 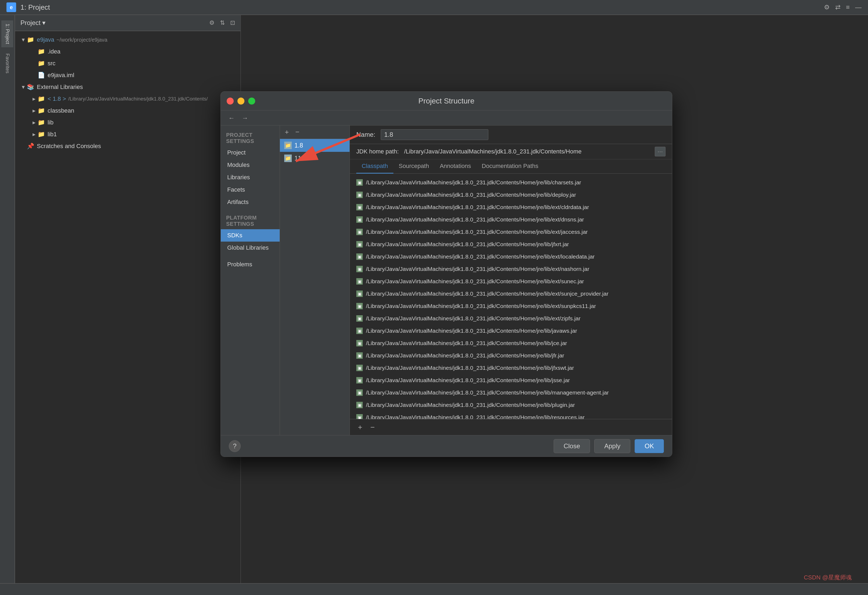 I want to click on app-icon: e, so click(x=11, y=7).